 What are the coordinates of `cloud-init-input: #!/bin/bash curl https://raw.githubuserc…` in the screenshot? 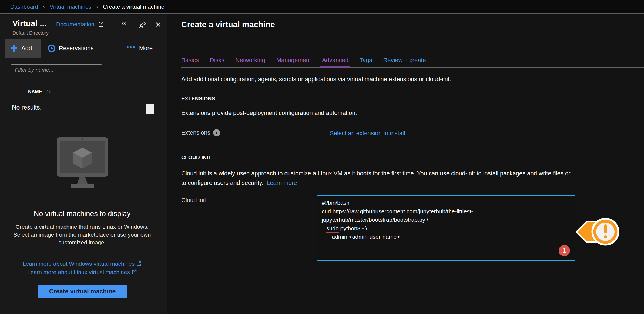 It's located at (446, 228).